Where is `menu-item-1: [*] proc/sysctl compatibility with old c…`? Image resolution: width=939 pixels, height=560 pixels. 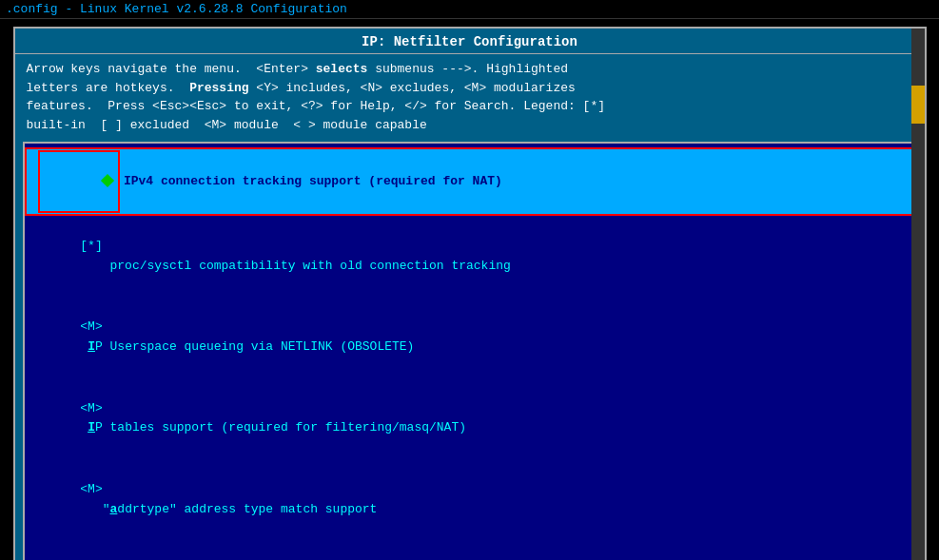
menu-item-1: [*] proc/sysctl compatibility with old c… is located at coordinates (470, 257).